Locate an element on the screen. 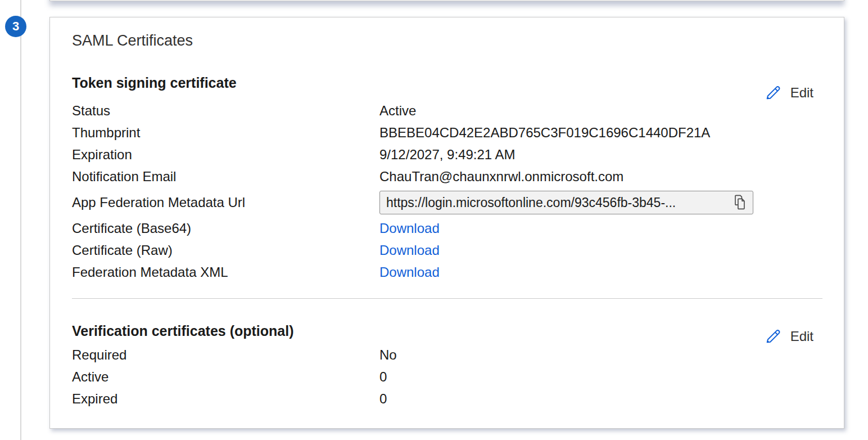  status-row: Status Active is located at coordinates (447, 113).